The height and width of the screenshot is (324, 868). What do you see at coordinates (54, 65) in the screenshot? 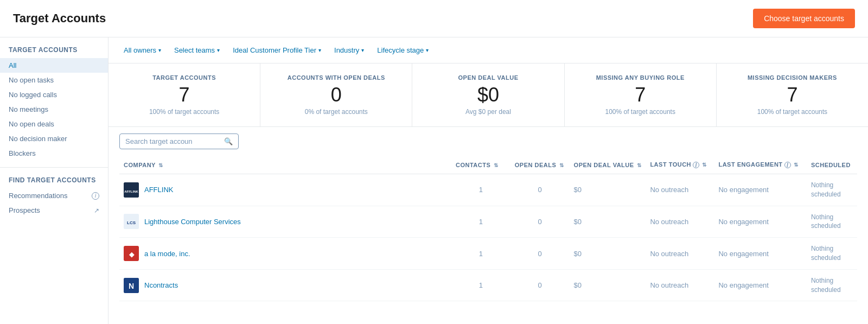
I see `sidebar-item-all: All` at bounding box center [54, 65].